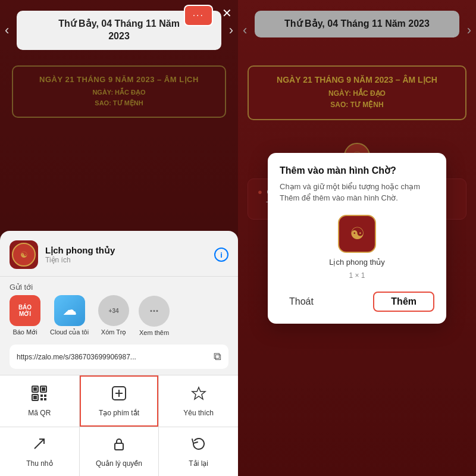 The width and height of the screenshot is (476, 476). What do you see at coordinates (218, 357) in the screenshot?
I see `copy-icon: ⧉` at bounding box center [218, 357].